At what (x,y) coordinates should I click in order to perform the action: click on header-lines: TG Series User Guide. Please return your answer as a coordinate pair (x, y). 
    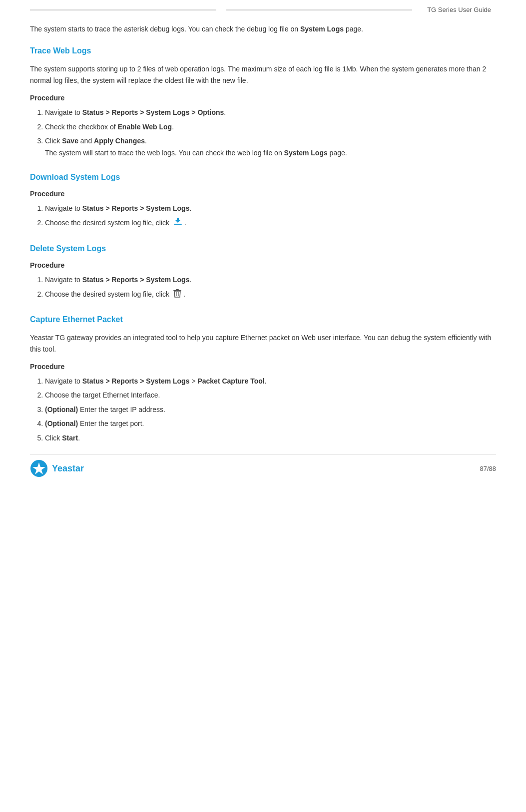
    Looking at the image, I should click on (263, 7).